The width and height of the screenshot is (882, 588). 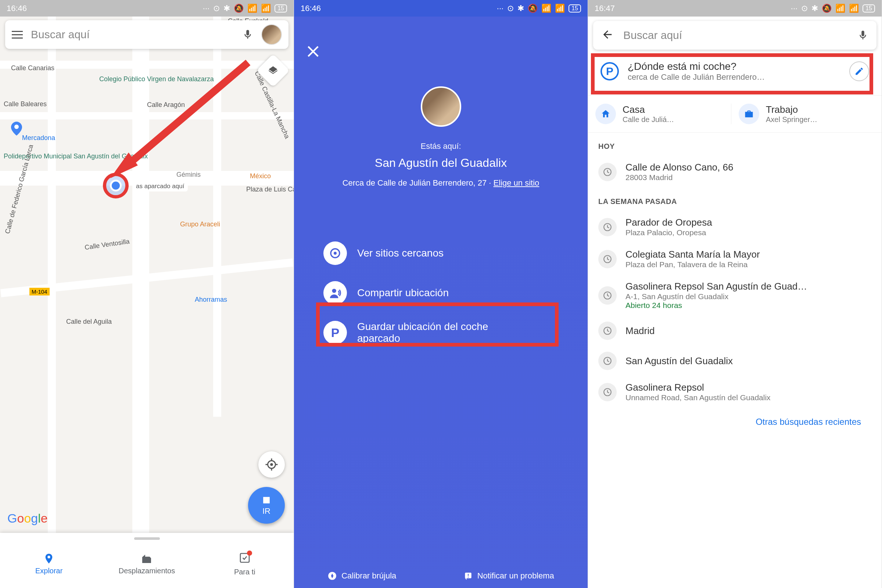 I want to click on go-label: IR, so click(x=266, y=511).